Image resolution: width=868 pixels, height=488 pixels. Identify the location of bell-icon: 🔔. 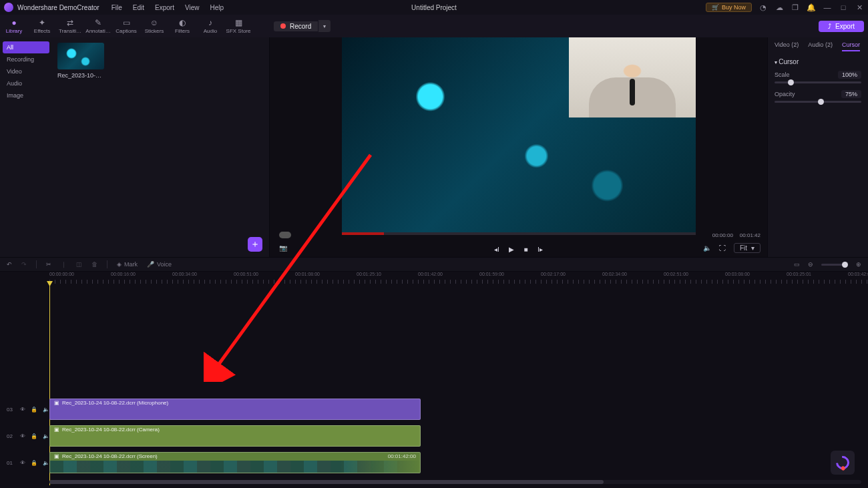
(811, 7).